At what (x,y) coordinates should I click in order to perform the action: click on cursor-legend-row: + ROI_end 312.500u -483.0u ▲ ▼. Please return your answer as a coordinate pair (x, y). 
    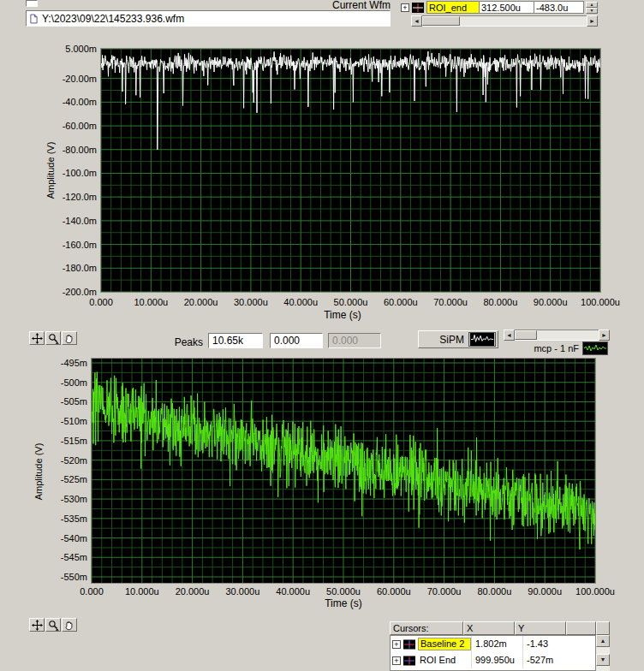
    Looking at the image, I should click on (505, 7).